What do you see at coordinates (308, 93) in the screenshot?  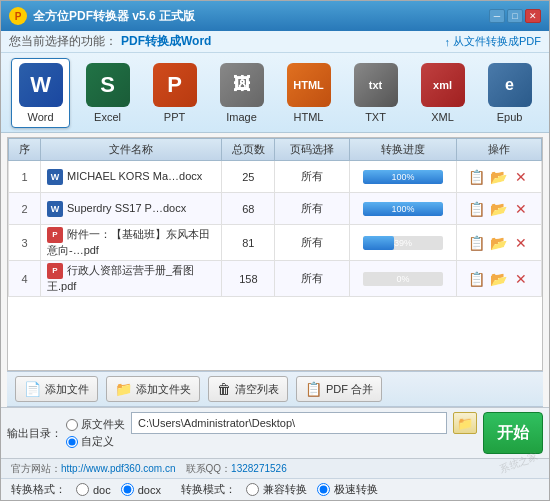 I see `tool-html: HTML HTML` at bounding box center [308, 93].